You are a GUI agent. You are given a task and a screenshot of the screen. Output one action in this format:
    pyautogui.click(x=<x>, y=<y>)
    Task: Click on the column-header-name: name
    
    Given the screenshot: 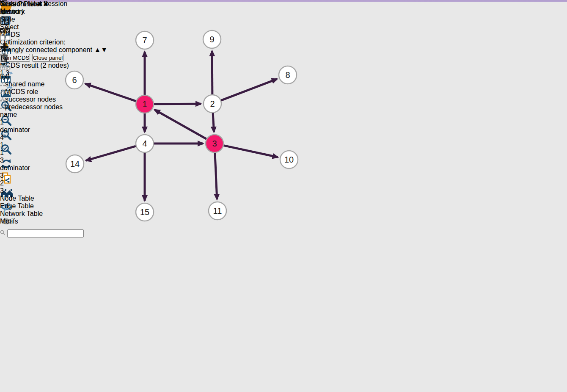 What is the action you would take?
    pyautogui.click(x=18, y=115)
    